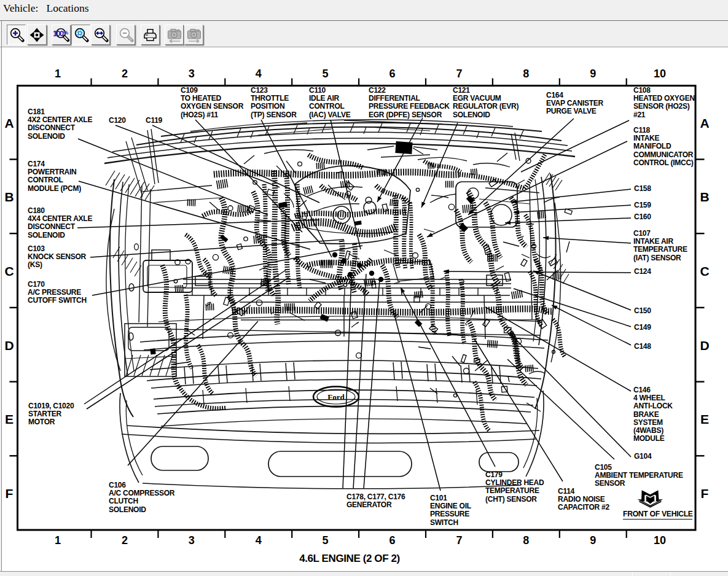 This screenshot has width=728, height=576. Describe the element at coordinates (643, 217) in the screenshot. I see `svg-text: C160` at that location.